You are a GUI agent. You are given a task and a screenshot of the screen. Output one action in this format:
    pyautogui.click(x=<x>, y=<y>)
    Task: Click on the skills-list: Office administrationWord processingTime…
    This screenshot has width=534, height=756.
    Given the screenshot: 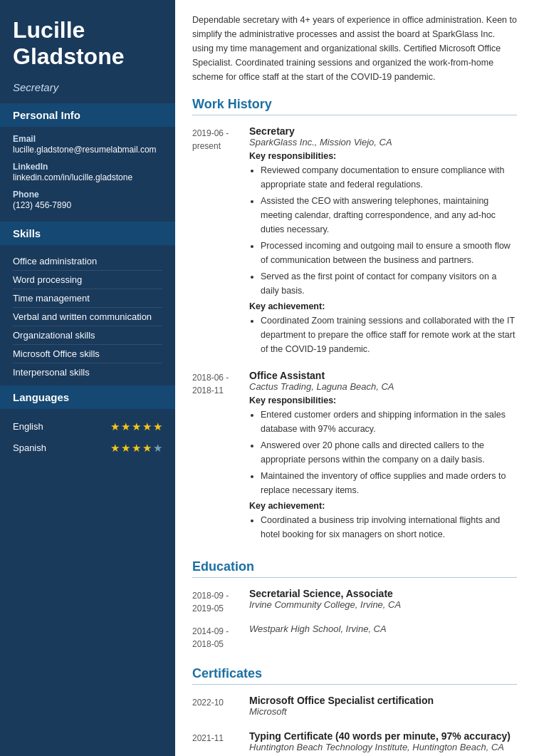 What is the action you would take?
    pyautogui.click(x=88, y=316)
    